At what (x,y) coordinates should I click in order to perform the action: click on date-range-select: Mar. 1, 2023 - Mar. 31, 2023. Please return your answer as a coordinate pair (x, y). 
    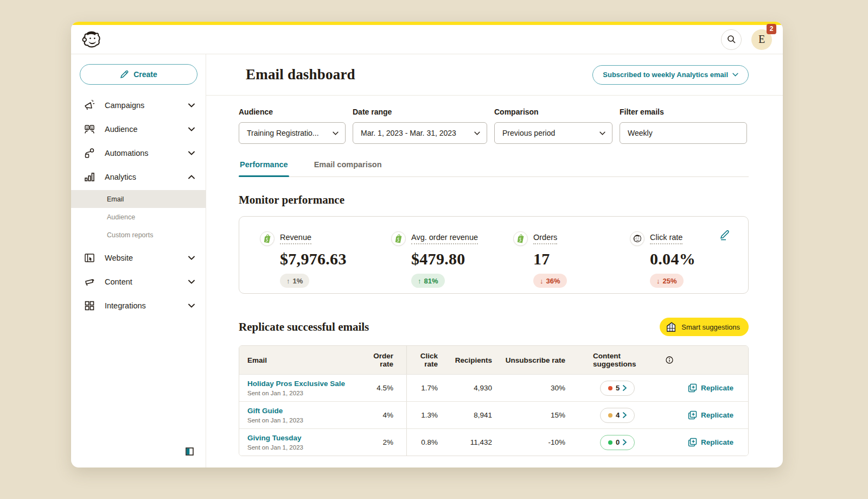
    Looking at the image, I should click on (420, 133).